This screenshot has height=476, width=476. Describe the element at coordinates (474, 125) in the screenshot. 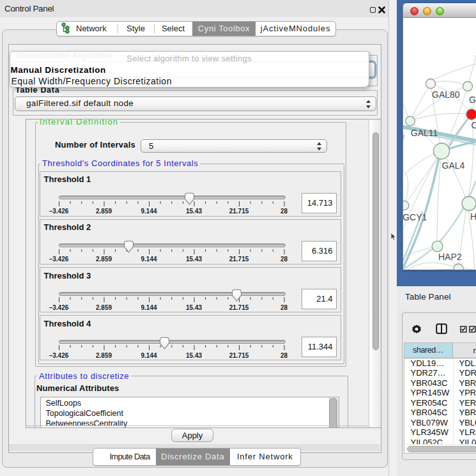

I see `svg-text: CD` at that location.